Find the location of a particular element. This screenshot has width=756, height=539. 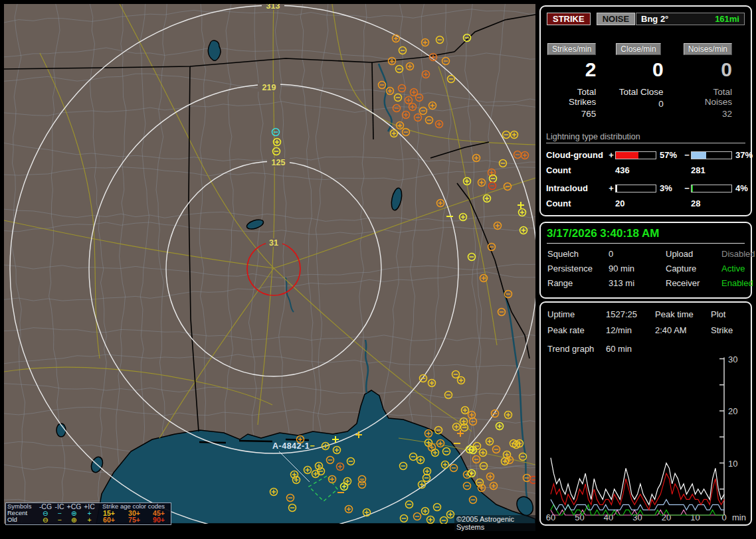

x-tick-label: 60 is located at coordinates (551, 518).